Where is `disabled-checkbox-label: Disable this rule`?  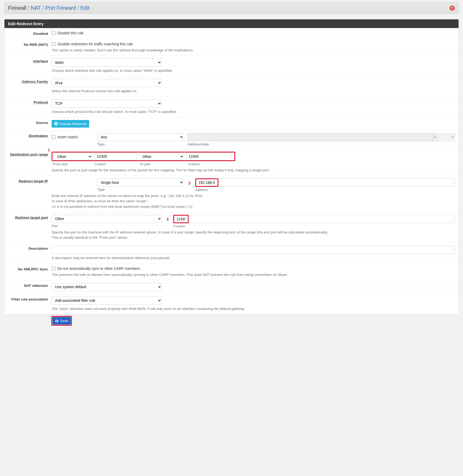
disabled-checkbox-label: Disable this rule is located at coordinates (71, 33).